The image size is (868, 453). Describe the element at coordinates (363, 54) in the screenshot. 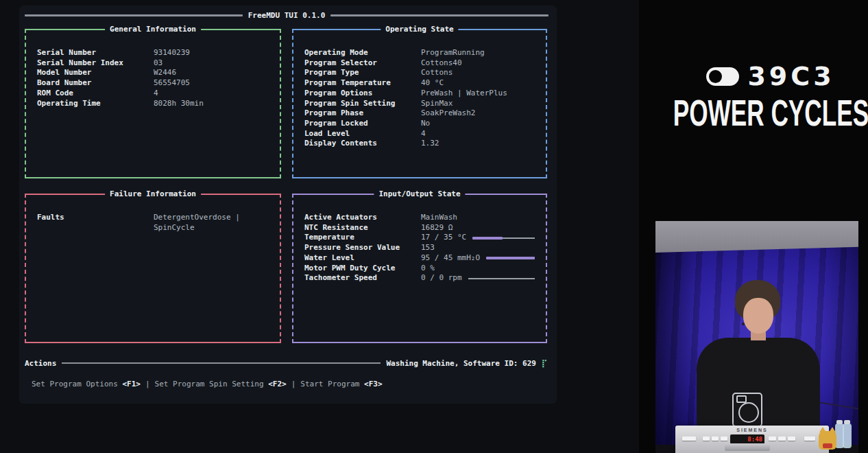

I see `row-label: Operating Mode` at that location.